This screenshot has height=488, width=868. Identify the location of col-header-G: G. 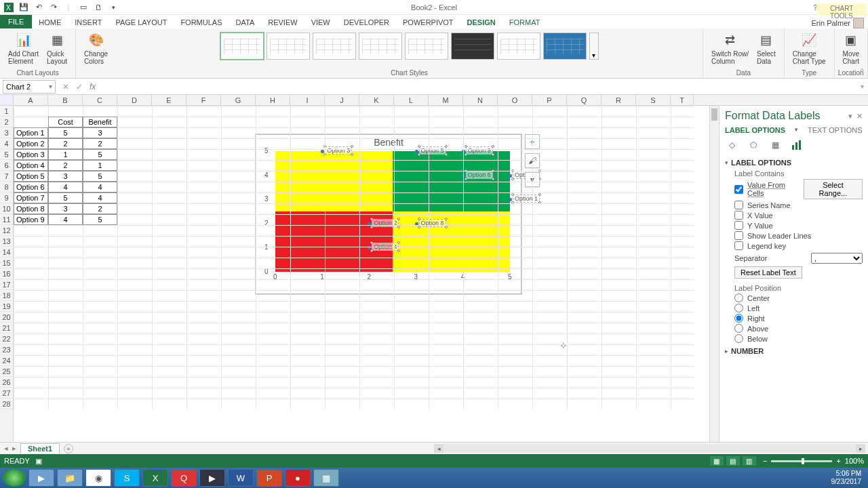
(239, 100).